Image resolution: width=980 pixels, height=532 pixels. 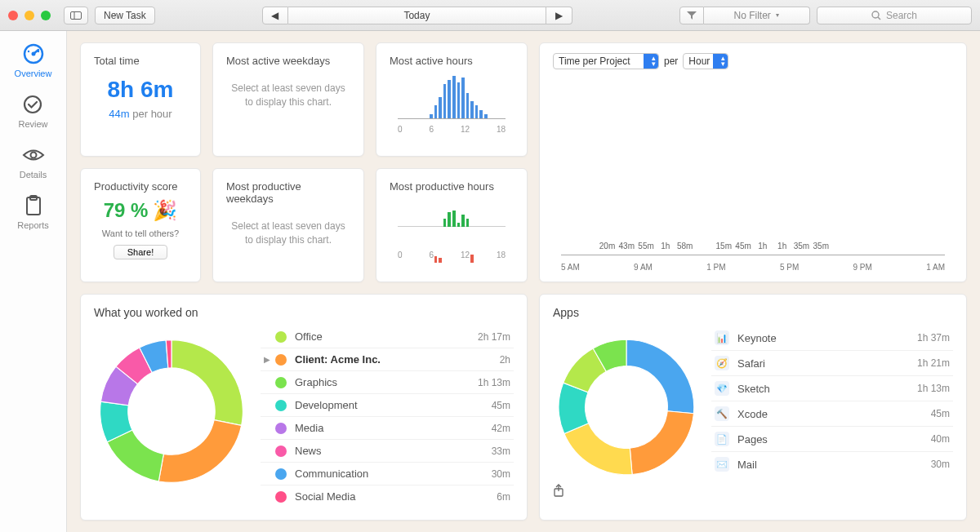 I want to click on legend-label: Office, so click(x=386, y=336).